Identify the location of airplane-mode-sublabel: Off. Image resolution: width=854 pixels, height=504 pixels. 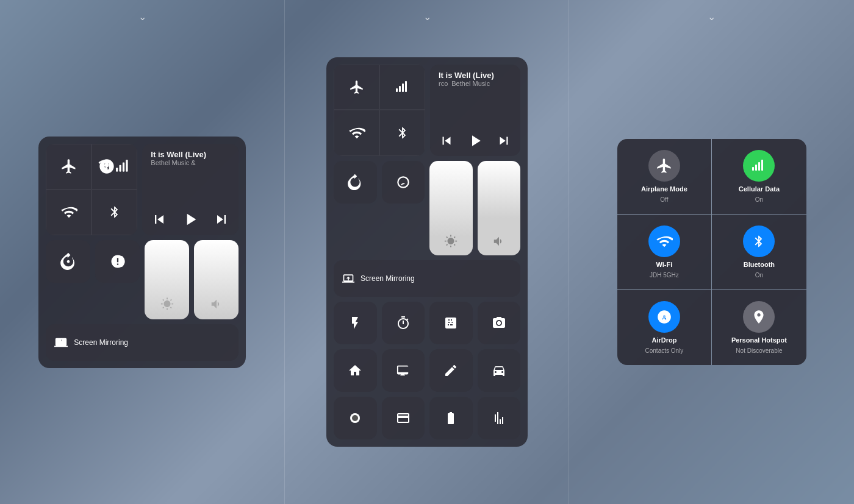
(664, 200).